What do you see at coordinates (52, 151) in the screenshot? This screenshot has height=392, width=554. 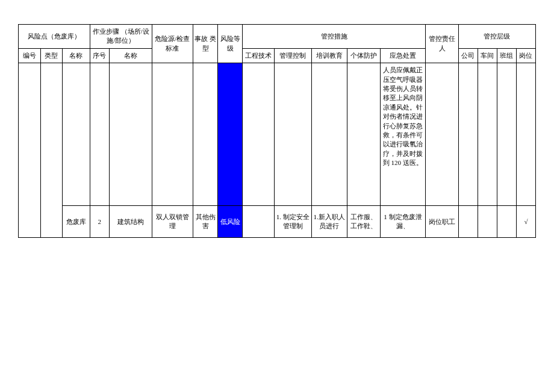 I see `cell-type` at bounding box center [52, 151].